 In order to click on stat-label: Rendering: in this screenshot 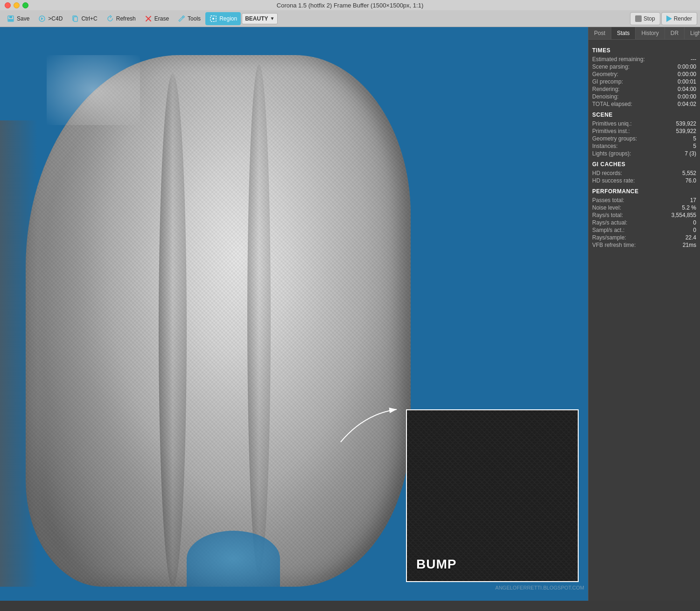, I will do `click(606, 89)`.